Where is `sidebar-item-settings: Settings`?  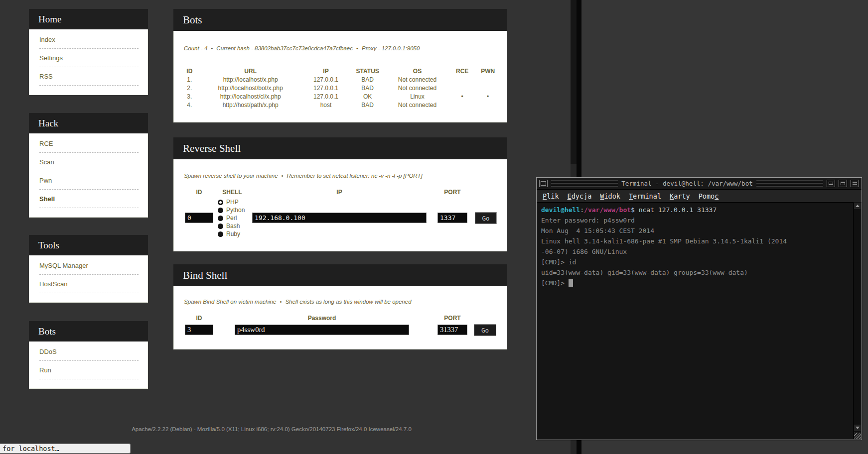 sidebar-item-settings: Settings is located at coordinates (89, 58).